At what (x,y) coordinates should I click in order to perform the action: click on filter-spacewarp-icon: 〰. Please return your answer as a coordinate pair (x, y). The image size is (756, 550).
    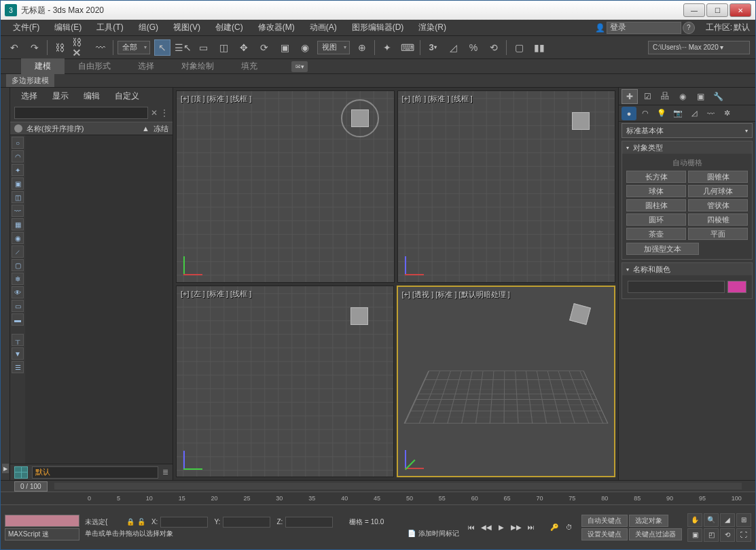
    Looking at the image, I should click on (18, 211).